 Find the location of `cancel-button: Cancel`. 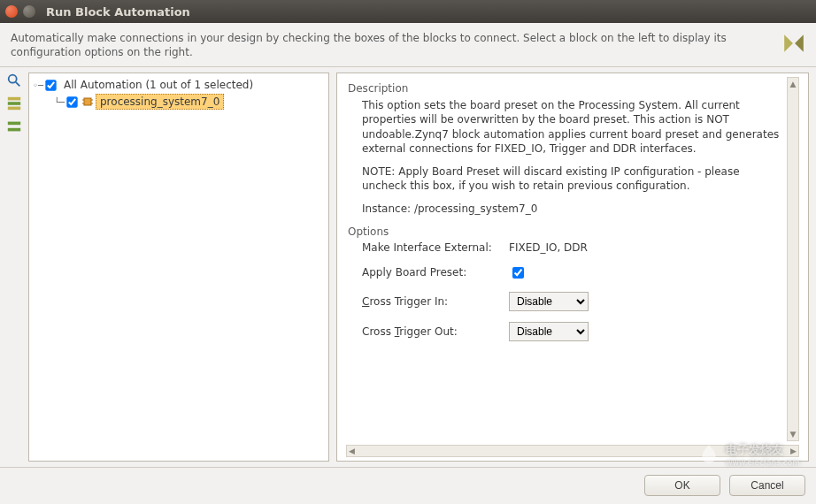

cancel-button: Cancel is located at coordinates (767, 485).